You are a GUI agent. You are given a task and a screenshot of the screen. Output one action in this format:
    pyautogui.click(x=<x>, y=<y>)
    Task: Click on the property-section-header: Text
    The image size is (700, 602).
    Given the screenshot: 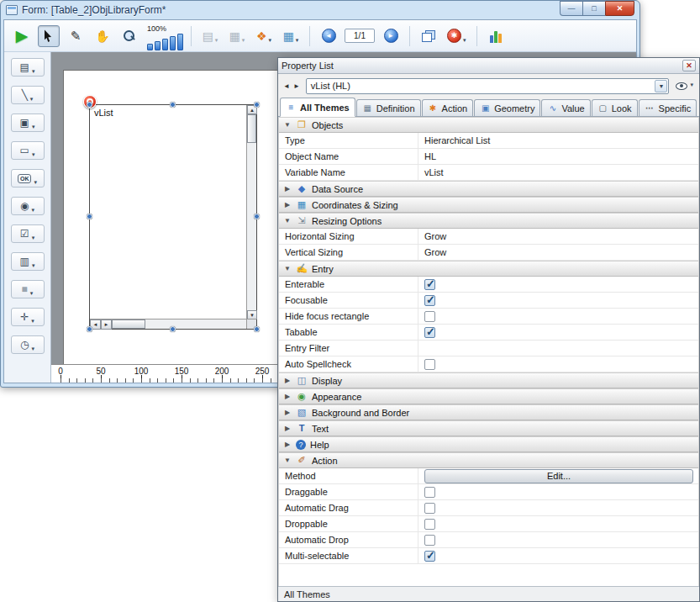 What is the action you would take?
    pyautogui.click(x=489, y=429)
    